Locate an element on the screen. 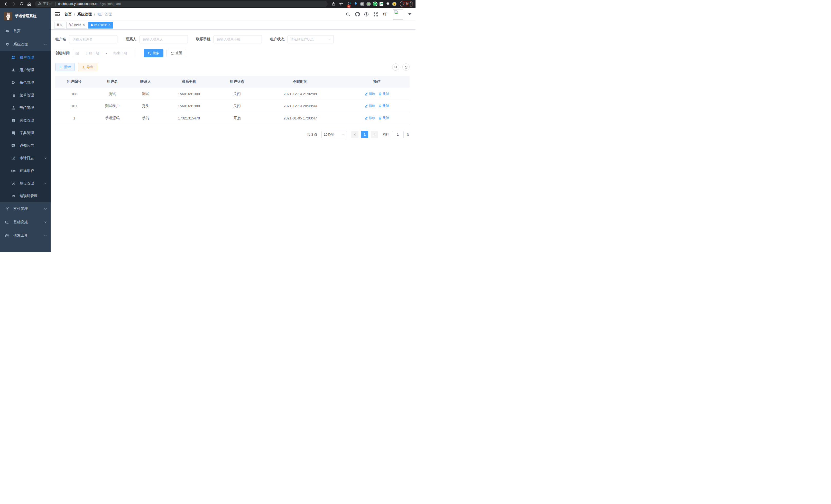 This screenshot has height=504, width=831. contact-input is located at coordinates (164, 39).